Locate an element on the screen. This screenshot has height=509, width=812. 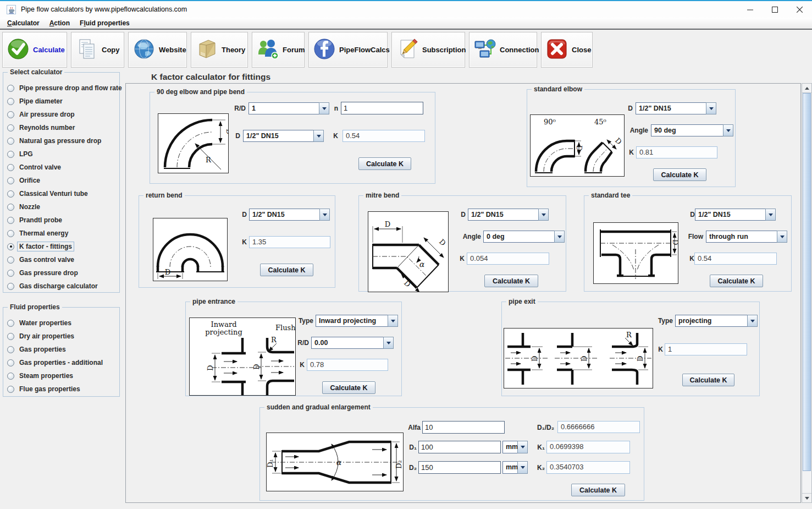
sidebar-item-classical-venturi-tube: Classical Venturi tube is located at coordinates (62, 194).